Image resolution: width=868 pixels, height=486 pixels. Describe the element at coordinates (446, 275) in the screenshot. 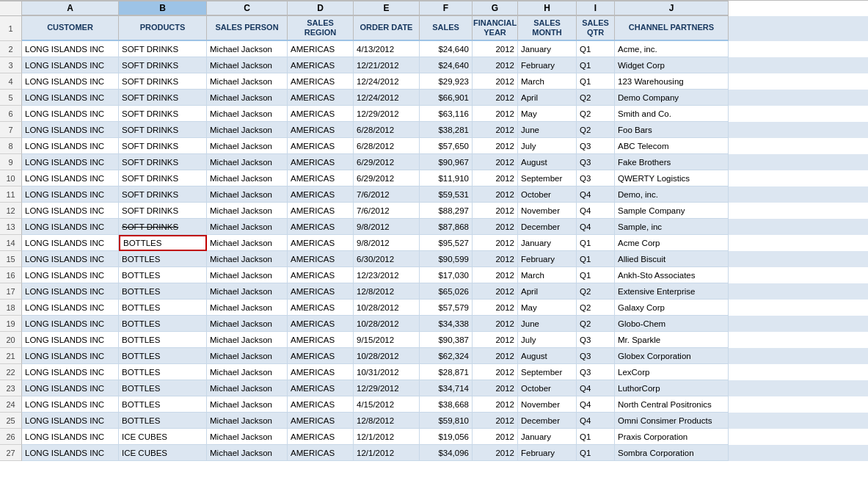

I see `table-cell: $17,030` at that location.